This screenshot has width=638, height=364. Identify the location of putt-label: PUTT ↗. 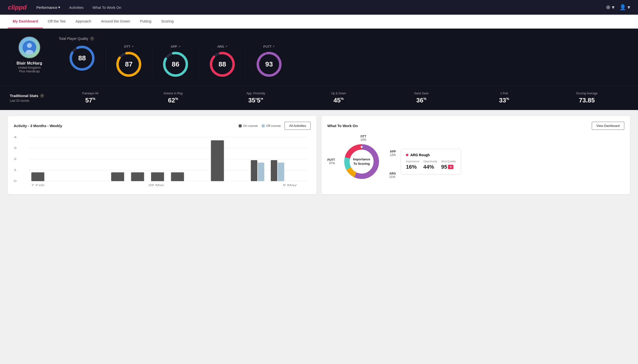
(269, 46).